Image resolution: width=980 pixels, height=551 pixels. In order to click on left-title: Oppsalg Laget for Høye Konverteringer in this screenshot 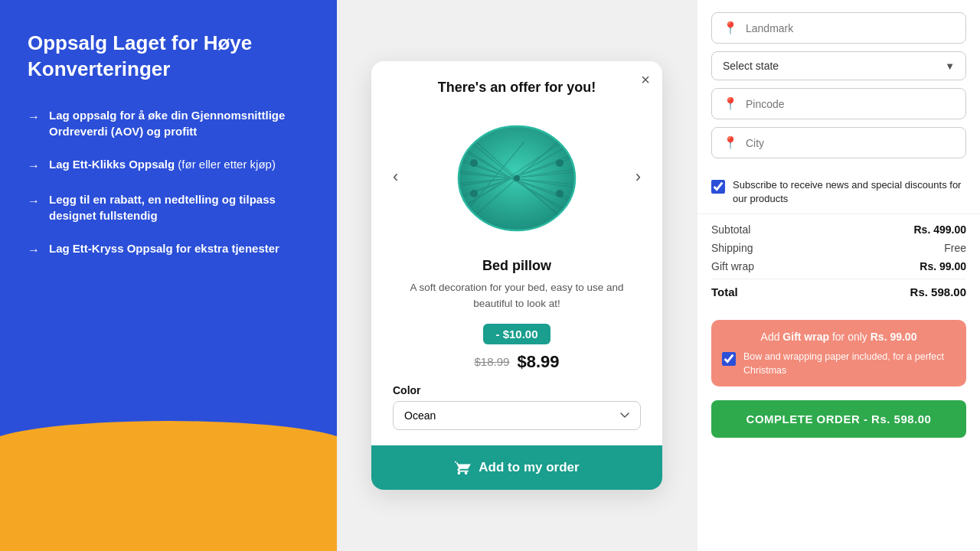, I will do `click(168, 57)`.